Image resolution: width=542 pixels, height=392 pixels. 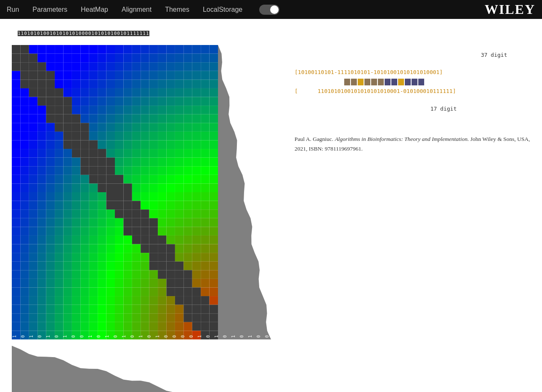 I want to click on align-bottom-label: 17 digit, so click(x=414, y=109).